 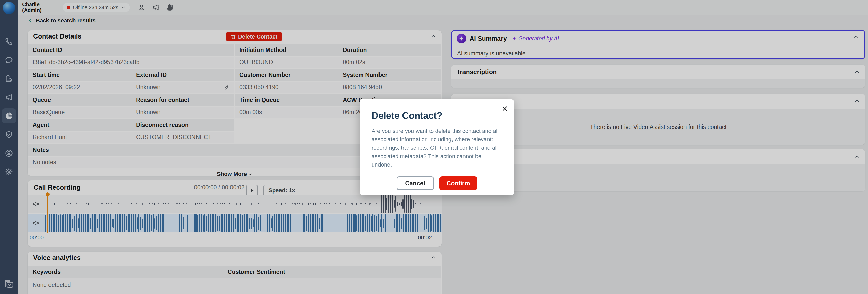 What do you see at coordinates (505, 108) in the screenshot?
I see `modal-close-button: ×` at bounding box center [505, 108].